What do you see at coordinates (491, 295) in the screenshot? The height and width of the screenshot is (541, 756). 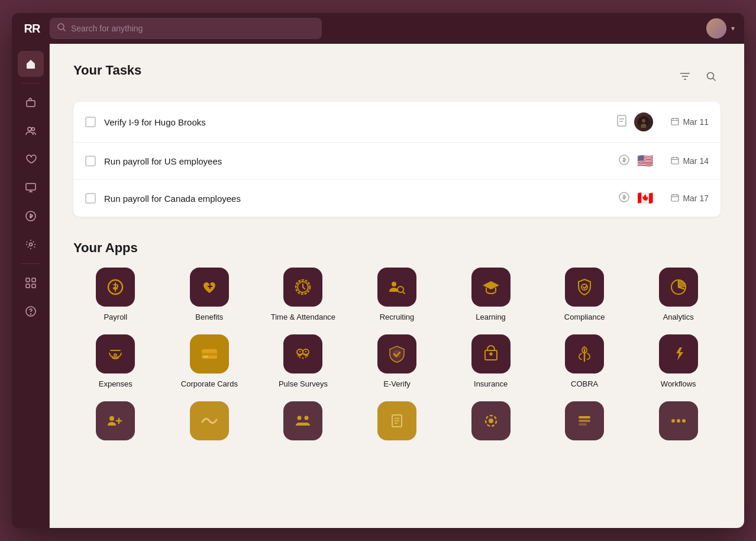 I see `app-item-learning: Learning` at bounding box center [491, 295].